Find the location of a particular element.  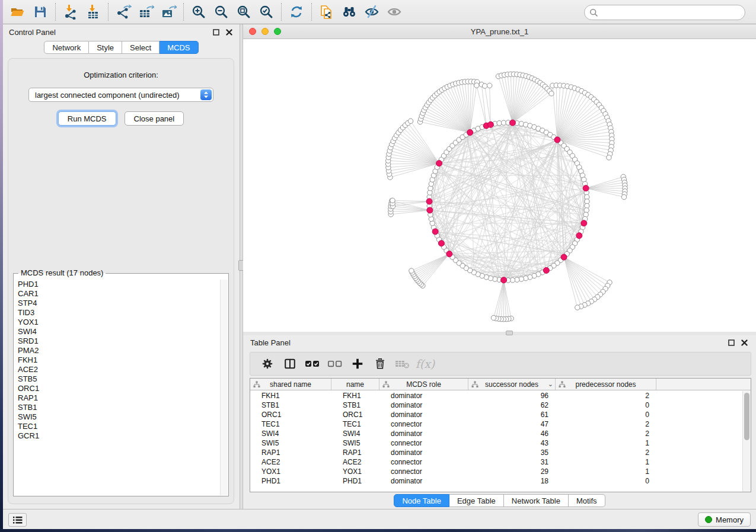

cell-shared-name: PHD1 is located at coordinates (291, 481).